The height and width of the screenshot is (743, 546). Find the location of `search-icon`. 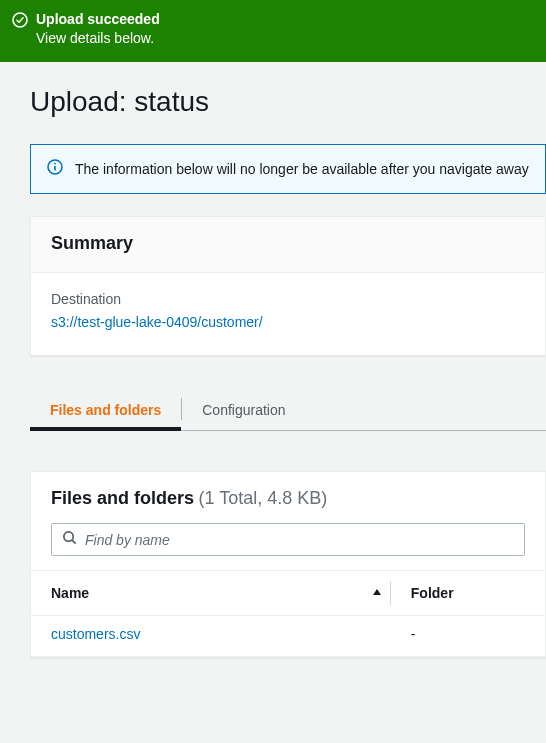

search-icon is located at coordinates (70, 540).